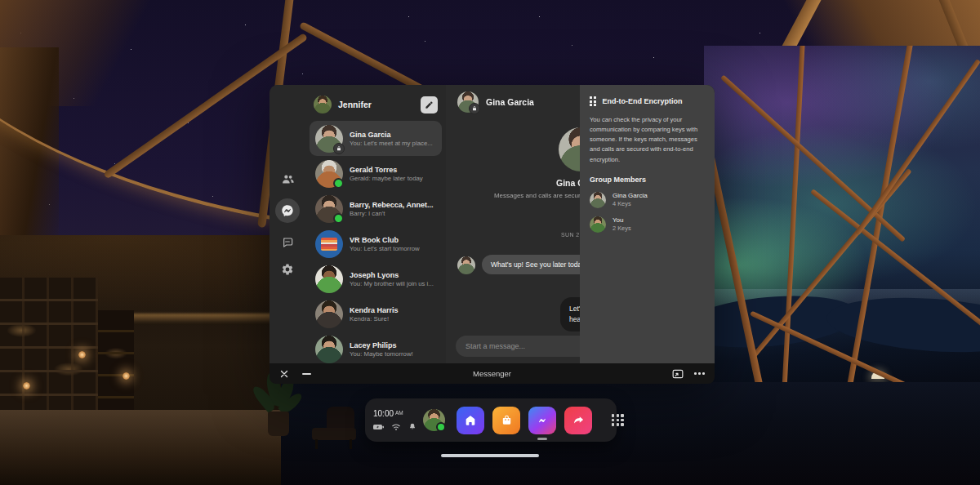 The height and width of the screenshot is (485, 980). What do you see at coordinates (374, 310) in the screenshot?
I see `chat-name: Kendra Harris` at bounding box center [374, 310].